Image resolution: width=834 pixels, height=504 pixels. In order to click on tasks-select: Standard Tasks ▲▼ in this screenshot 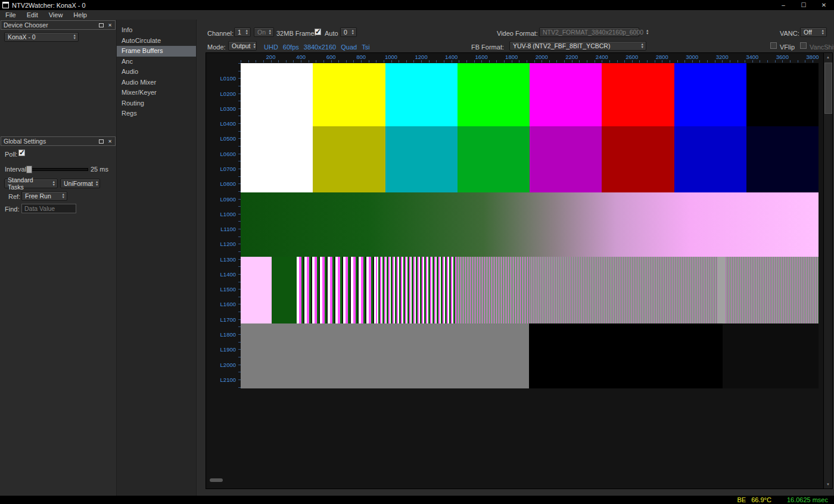, I will do `click(31, 183)`.